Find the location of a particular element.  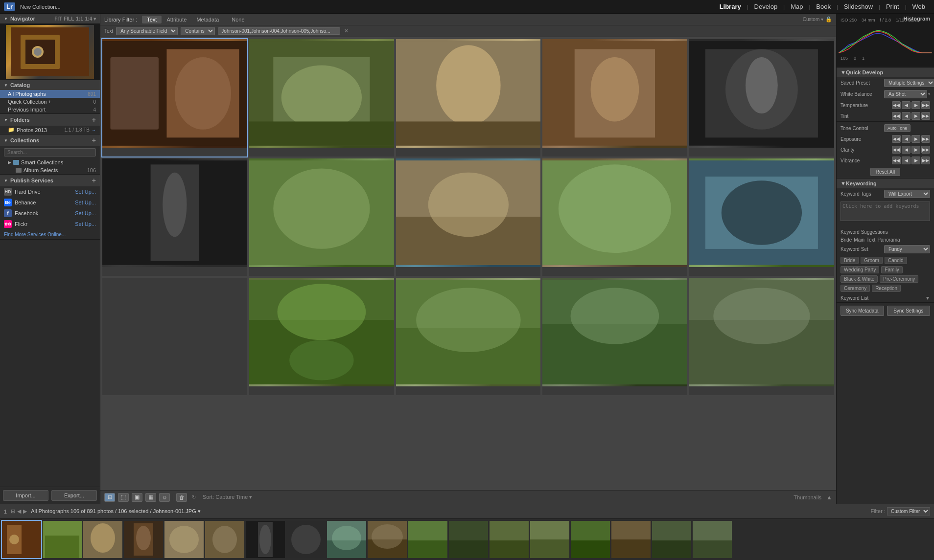

nav-book: Book is located at coordinates (823, 7).